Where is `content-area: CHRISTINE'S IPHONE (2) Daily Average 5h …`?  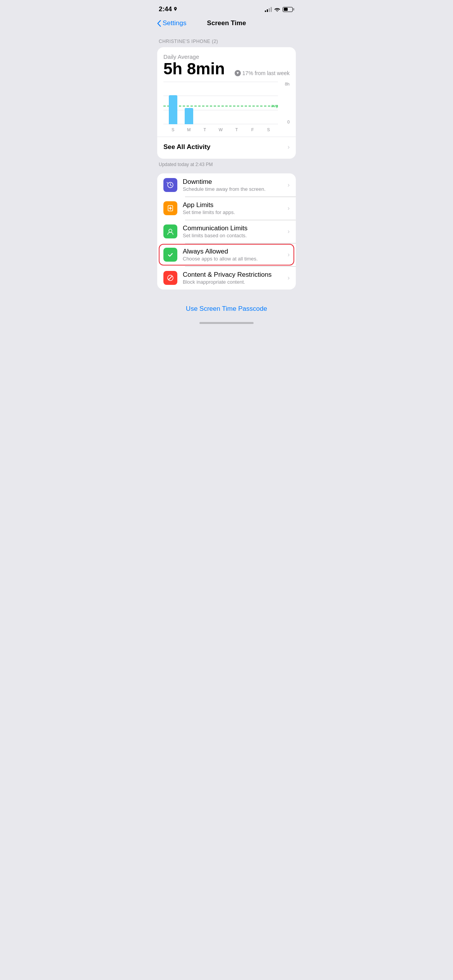
content-area: CHRISTINE'S IPHONE (2) Daily Average 5h … is located at coordinates (226, 179).